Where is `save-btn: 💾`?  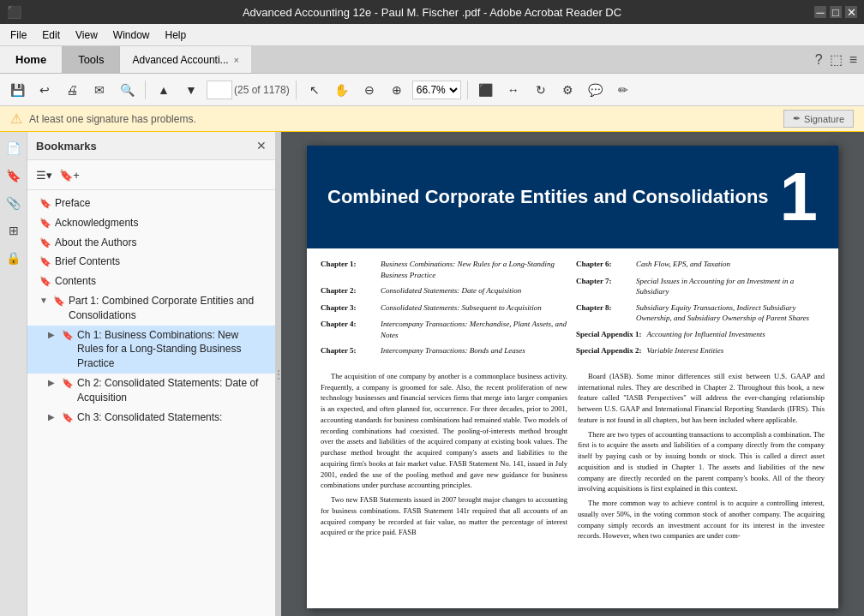
save-btn: 💾 is located at coordinates (17, 90).